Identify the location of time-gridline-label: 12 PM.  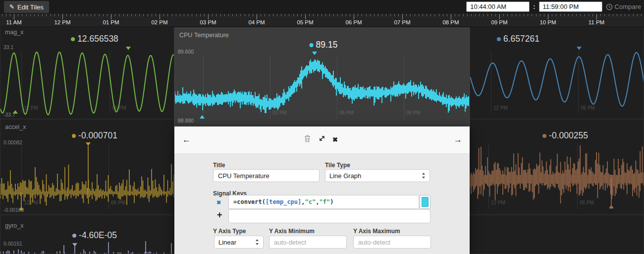
(500, 108).